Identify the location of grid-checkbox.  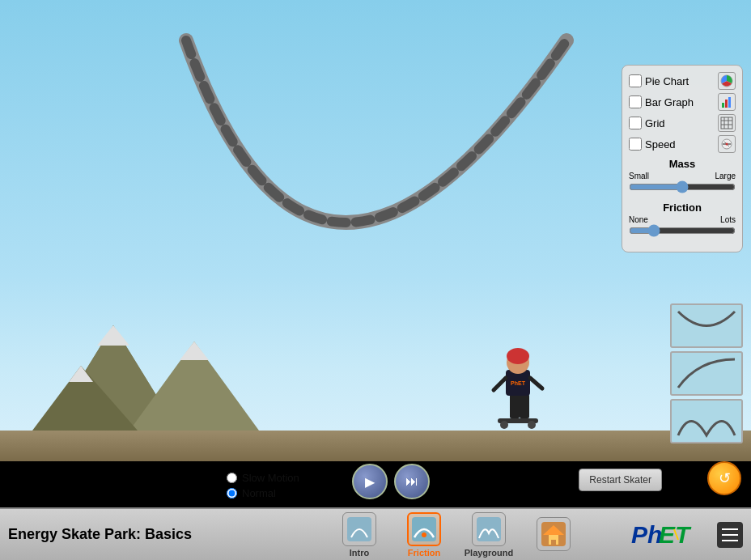
(635, 123).